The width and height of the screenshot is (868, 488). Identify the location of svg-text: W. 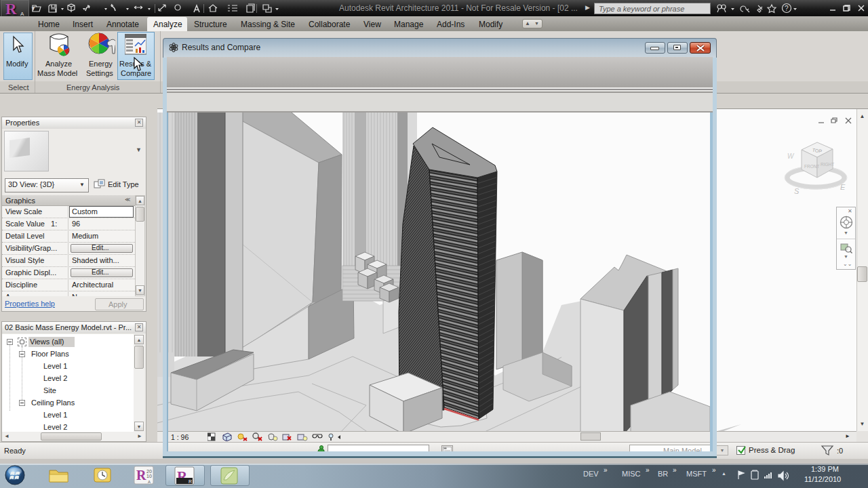
(791, 156).